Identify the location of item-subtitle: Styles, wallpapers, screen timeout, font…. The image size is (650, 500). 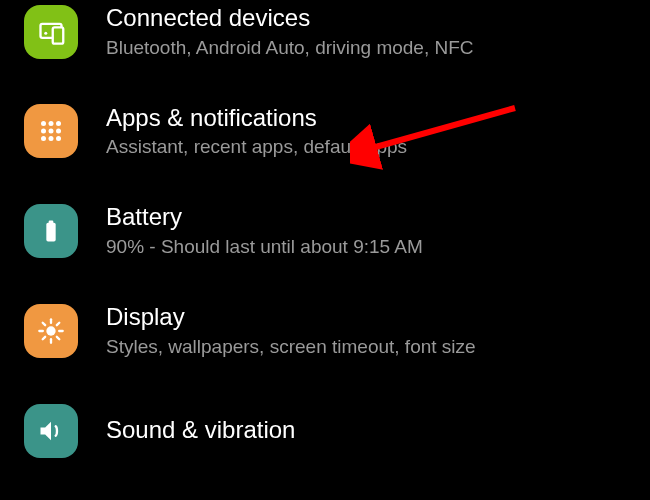
(291, 348).